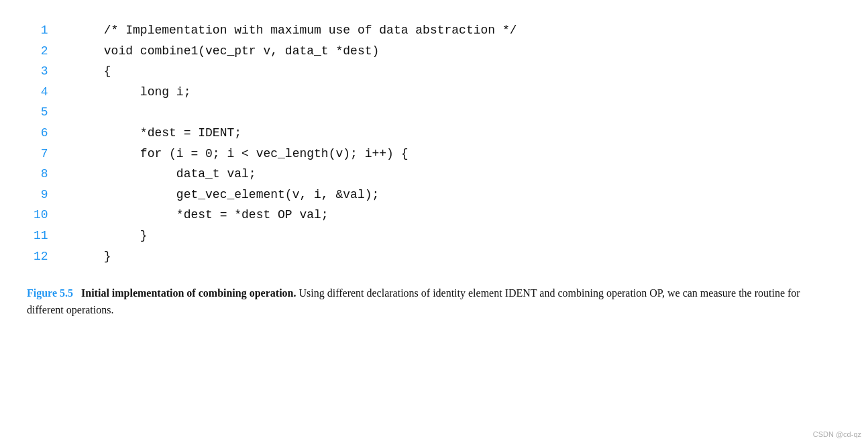  I want to click on line-number: 8, so click(48, 175).